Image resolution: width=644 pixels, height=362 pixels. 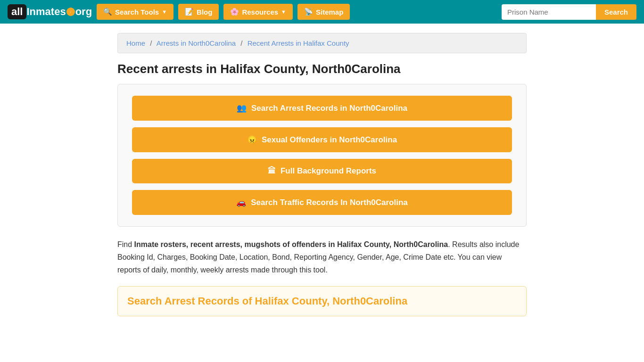 What do you see at coordinates (323, 12) in the screenshot?
I see `sitemap-button: 📡 Sitemap` at bounding box center [323, 12].